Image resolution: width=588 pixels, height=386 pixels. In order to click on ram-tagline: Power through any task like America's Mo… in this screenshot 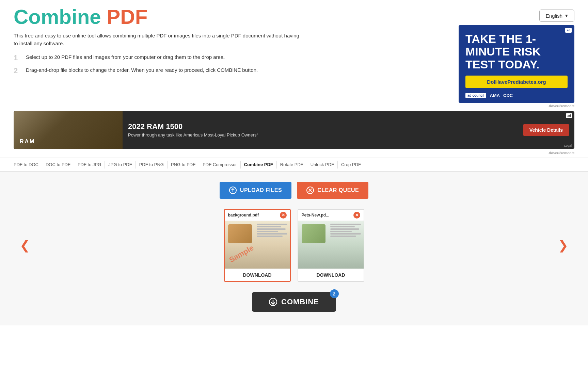, I will do `click(323, 135)`.